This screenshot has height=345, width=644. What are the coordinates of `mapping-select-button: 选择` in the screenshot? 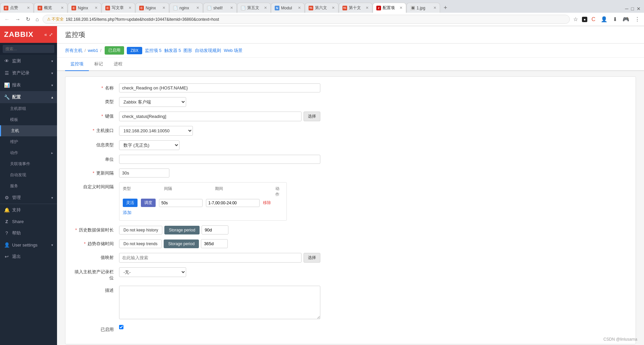 It's located at (312, 258).